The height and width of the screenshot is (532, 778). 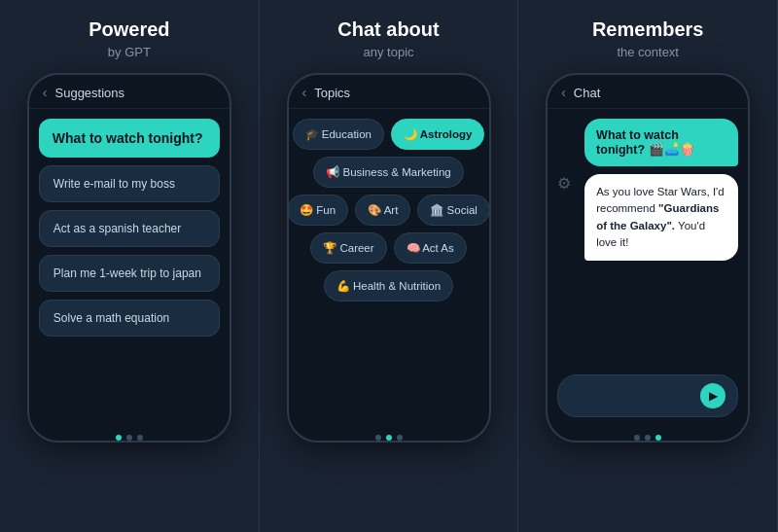 I want to click on suggestion-item-2: Act as a spanish teacher, so click(x=129, y=229).